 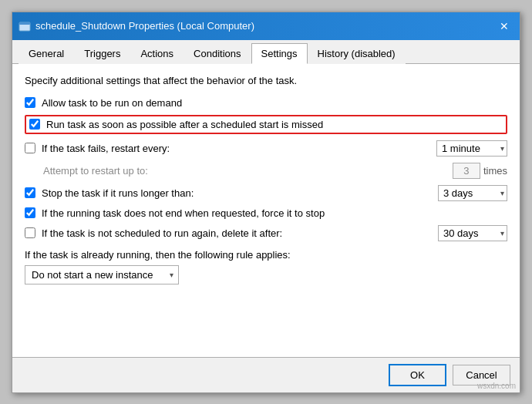 What do you see at coordinates (473, 233) in the screenshot?
I see `delete-after-dropdown: 30 days 60 days 90 days` at bounding box center [473, 233].